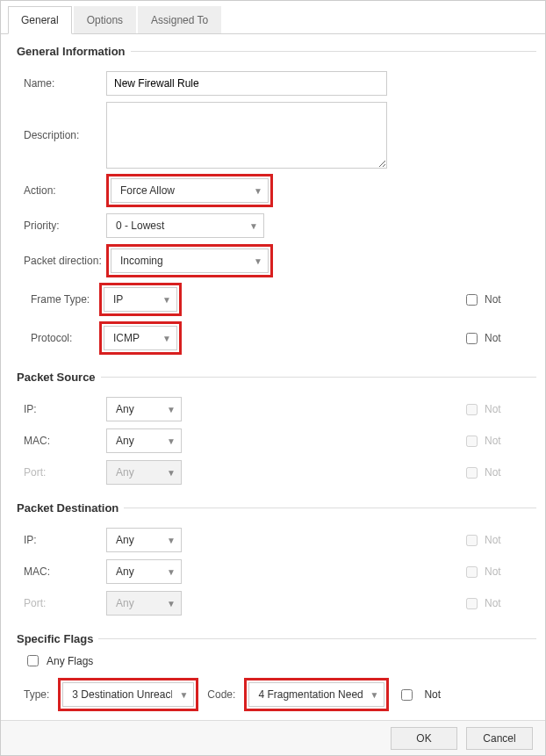 This screenshot has width=546, height=756. Describe the element at coordinates (179, 20) in the screenshot. I see `tab-assigned-to-label: Assigned To` at that location.